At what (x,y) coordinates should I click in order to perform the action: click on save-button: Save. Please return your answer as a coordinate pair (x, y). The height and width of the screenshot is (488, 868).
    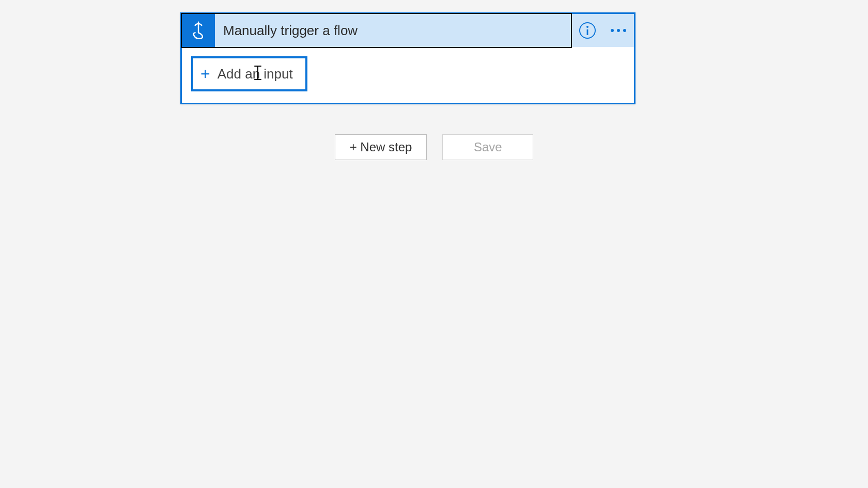
    Looking at the image, I should click on (488, 147).